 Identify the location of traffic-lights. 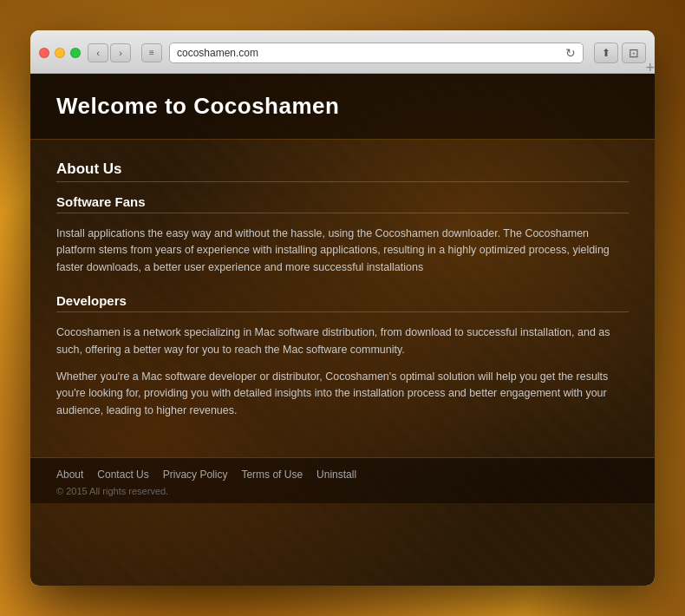
(60, 53).